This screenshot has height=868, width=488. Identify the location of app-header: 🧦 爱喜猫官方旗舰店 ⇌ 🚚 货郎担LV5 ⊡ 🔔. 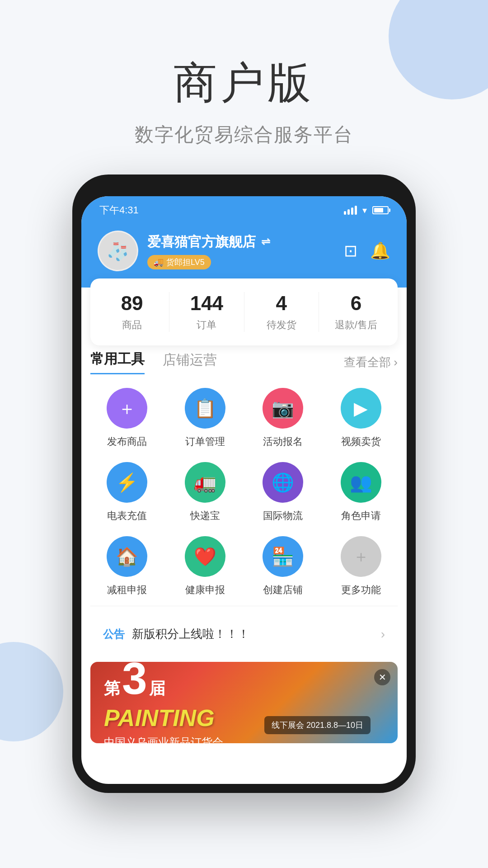
(244, 255).